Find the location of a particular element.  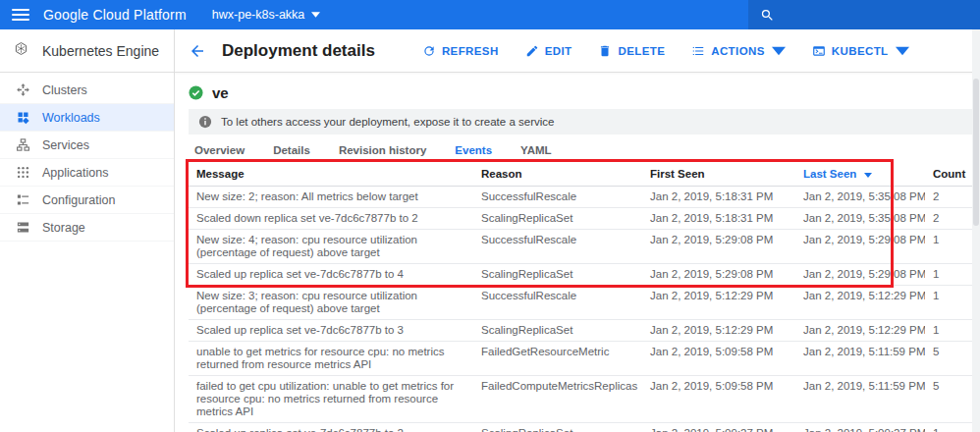

page-title: Deployment details is located at coordinates (299, 51).